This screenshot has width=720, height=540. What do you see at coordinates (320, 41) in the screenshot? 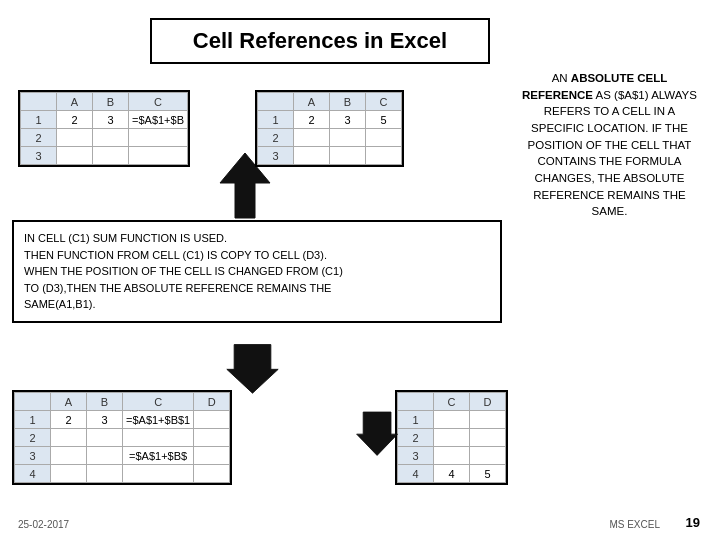
I see `title-box: Cell References in Excel` at bounding box center [320, 41].